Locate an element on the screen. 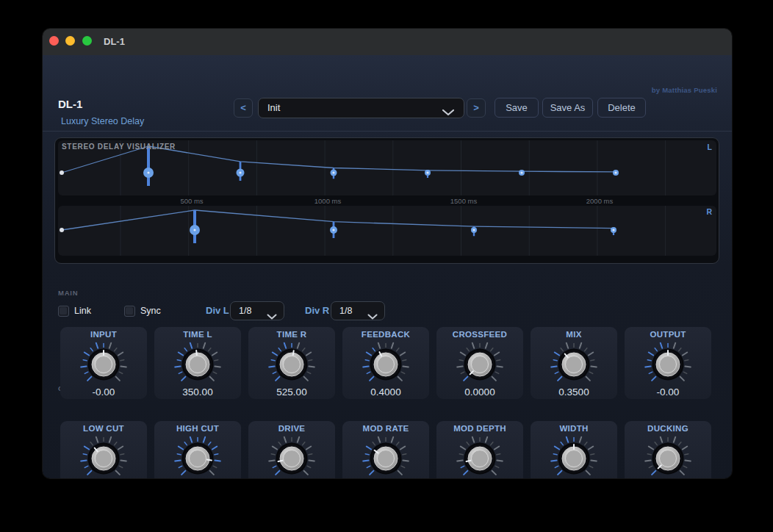 The height and width of the screenshot is (532, 773). knob-cell-output: OUTPUT -0.00 is located at coordinates (668, 363).